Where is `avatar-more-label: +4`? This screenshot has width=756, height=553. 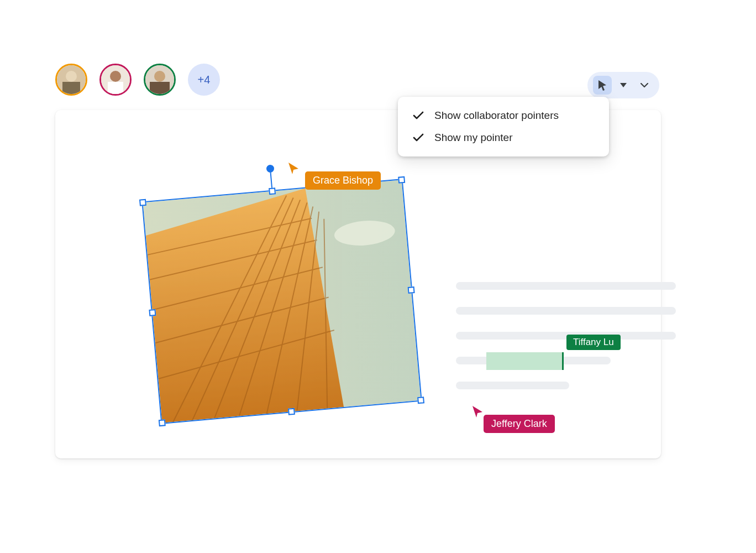
avatar-more-label: +4 is located at coordinates (204, 80).